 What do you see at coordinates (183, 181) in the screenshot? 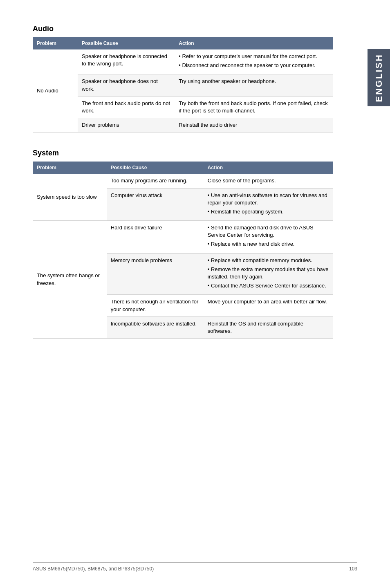
I see `table-row: System speed is too slowToo many program…` at bounding box center [183, 181].